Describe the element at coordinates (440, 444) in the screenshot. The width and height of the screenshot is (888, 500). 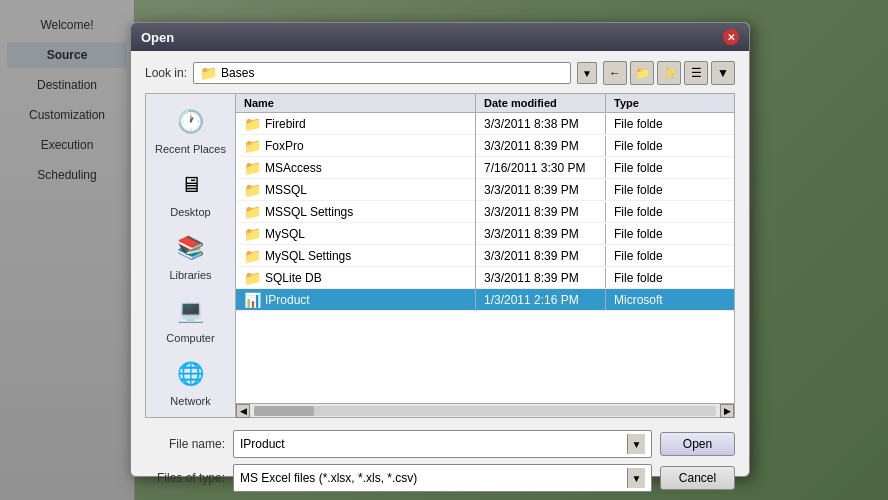
I see `filename-row: File name: IProduct ▼ Open` at that location.